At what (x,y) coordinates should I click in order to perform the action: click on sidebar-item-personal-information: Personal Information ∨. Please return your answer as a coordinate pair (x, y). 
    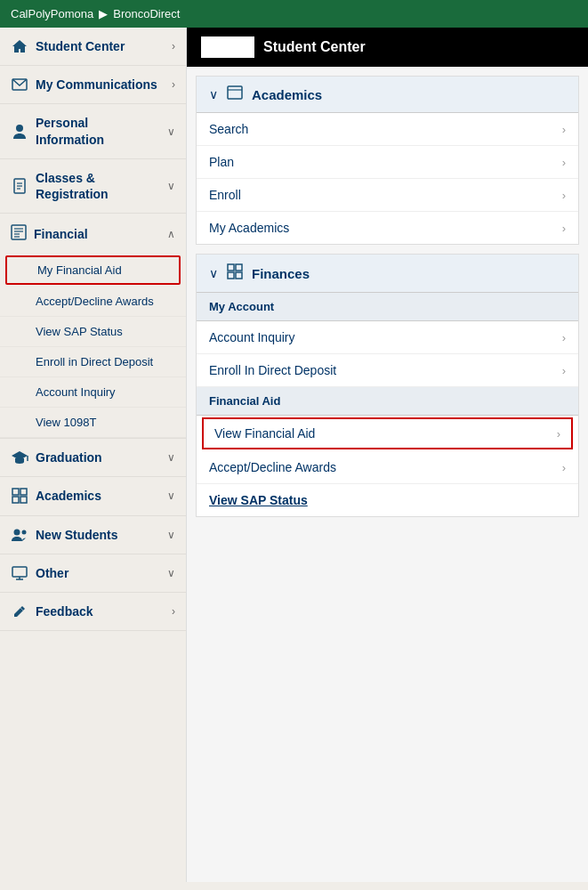
    Looking at the image, I should click on (93, 132).